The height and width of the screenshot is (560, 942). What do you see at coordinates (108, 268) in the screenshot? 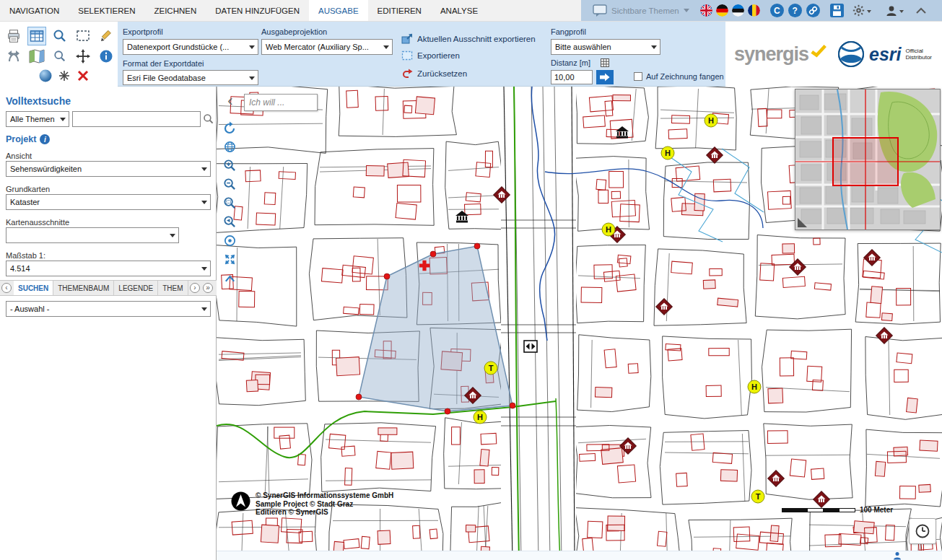
I see `scale-select: 4.514` at bounding box center [108, 268].